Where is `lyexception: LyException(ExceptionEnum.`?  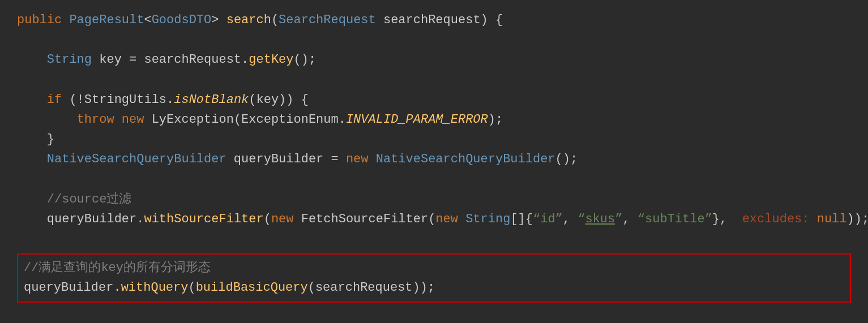
lyexception: LyException(ExceptionEnum. is located at coordinates (249, 120).